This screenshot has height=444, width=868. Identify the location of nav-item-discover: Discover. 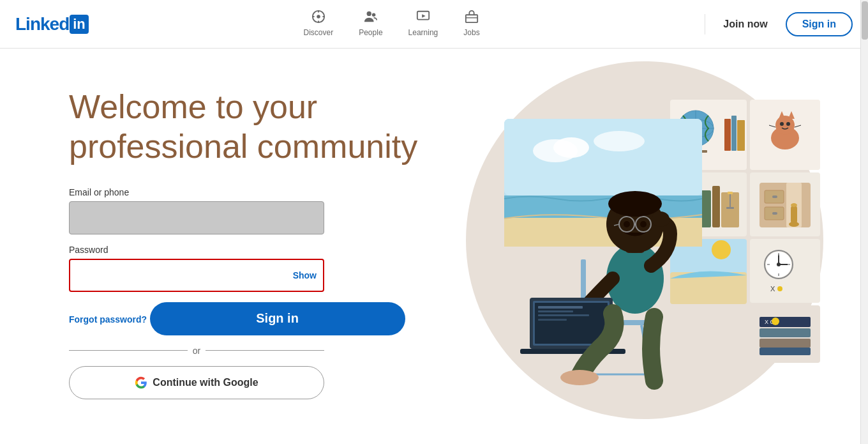
(319, 24).